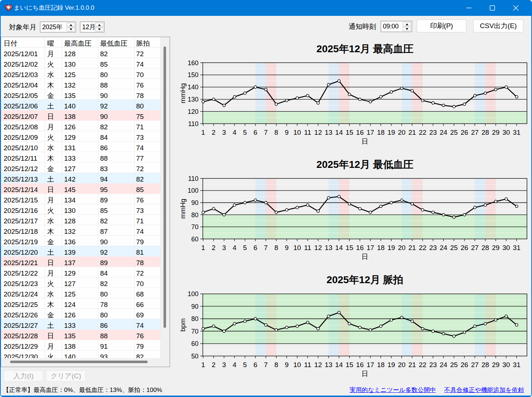 This screenshot has width=532, height=397. I want to click on table-row: 2025/12/26金1268069, so click(81, 314).